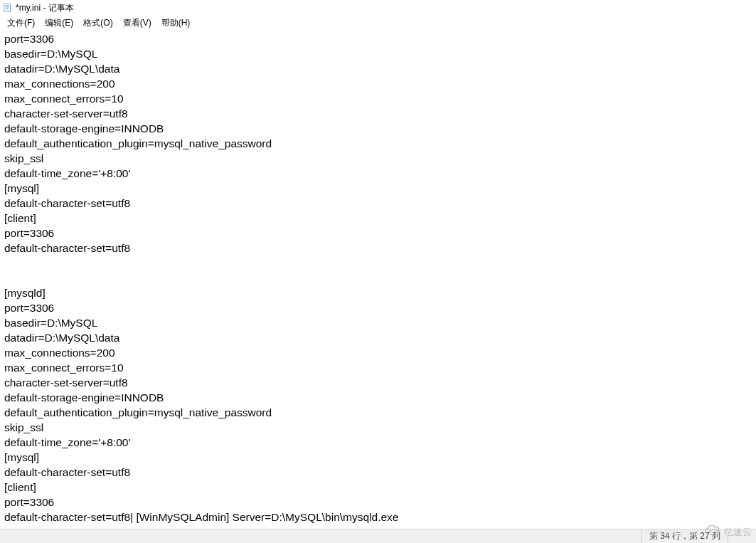 The width and height of the screenshot is (756, 543). What do you see at coordinates (45, 9) in the screenshot?
I see `window-title: *my.ini - 记事本` at bounding box center [45, 9].